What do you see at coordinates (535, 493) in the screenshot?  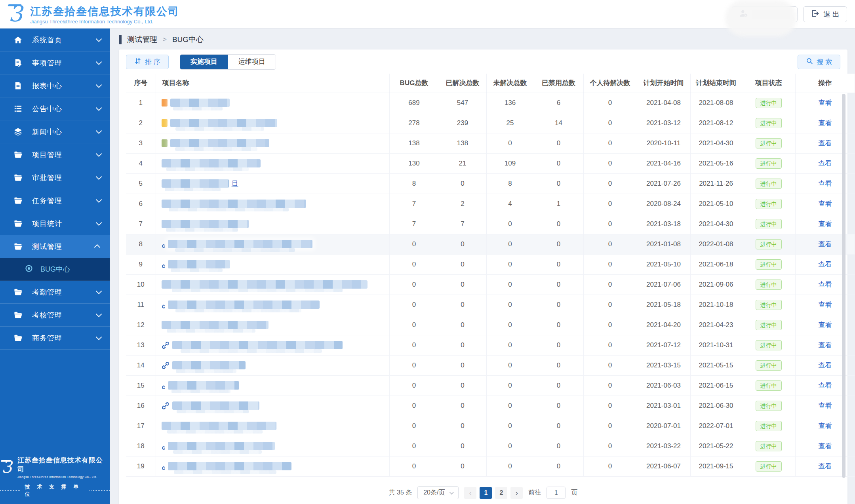 I see `goto-label: 前往` at bounding box center [535, 493].